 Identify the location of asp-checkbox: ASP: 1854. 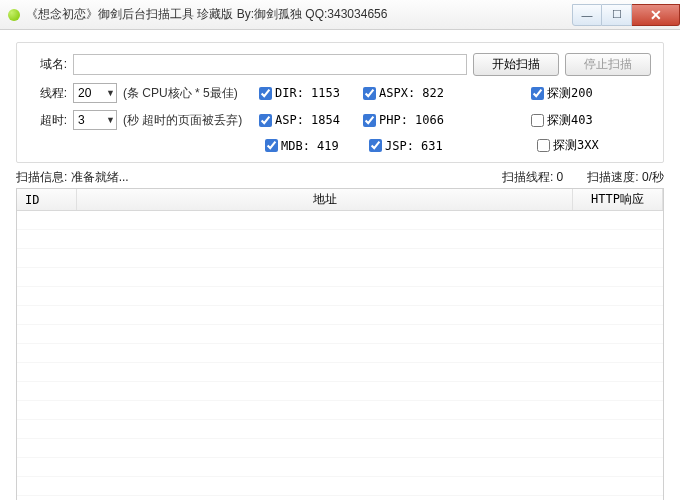
(308, 120).